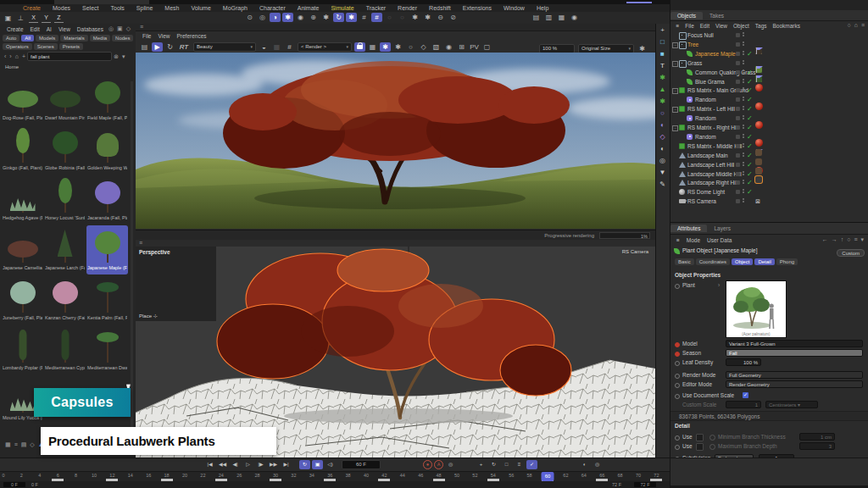  Describe the element at coordinates (794, 385) in the screenshot. I see `editor-mode-dropdown: Render Geometry` at that location.